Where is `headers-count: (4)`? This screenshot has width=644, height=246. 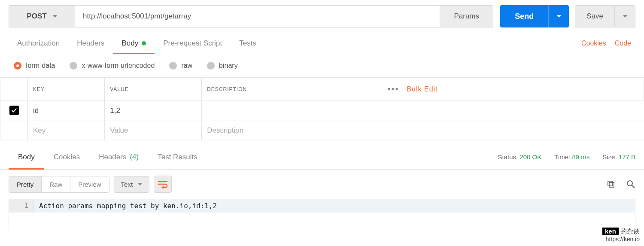
headers-count: (4) is located at coordinates (134, 157).